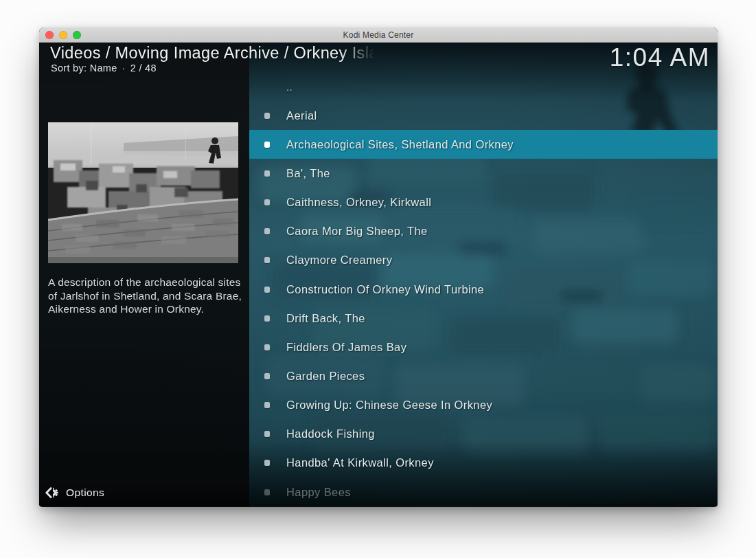 This screenshot has height=558, width=756. Describe the element at coordinates (302, 115) in the screenshot. I see `list-item-label: Aerial` at that location.